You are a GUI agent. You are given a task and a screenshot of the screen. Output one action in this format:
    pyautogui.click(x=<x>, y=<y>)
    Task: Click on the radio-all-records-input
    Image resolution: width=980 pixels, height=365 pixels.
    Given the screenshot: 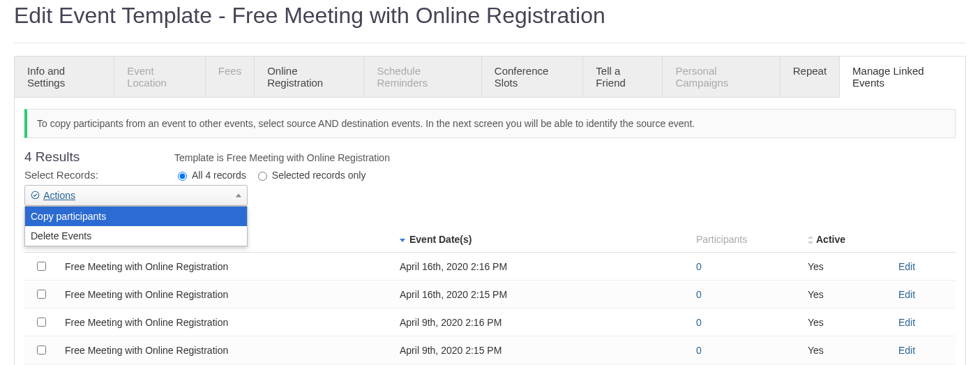 What is the action you would take?
    pyautogui.click(x=183, y=176)
    